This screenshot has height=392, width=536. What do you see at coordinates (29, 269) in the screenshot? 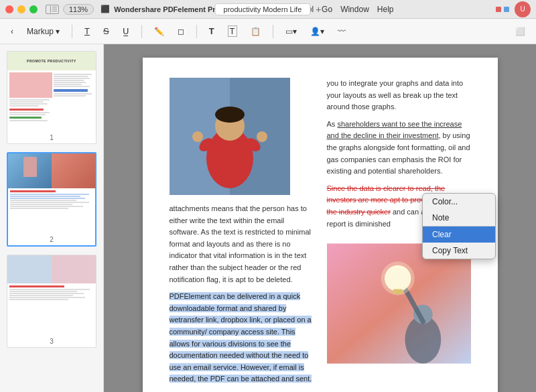
I see `thumb3-img-left` at bounding box center [29, 269].